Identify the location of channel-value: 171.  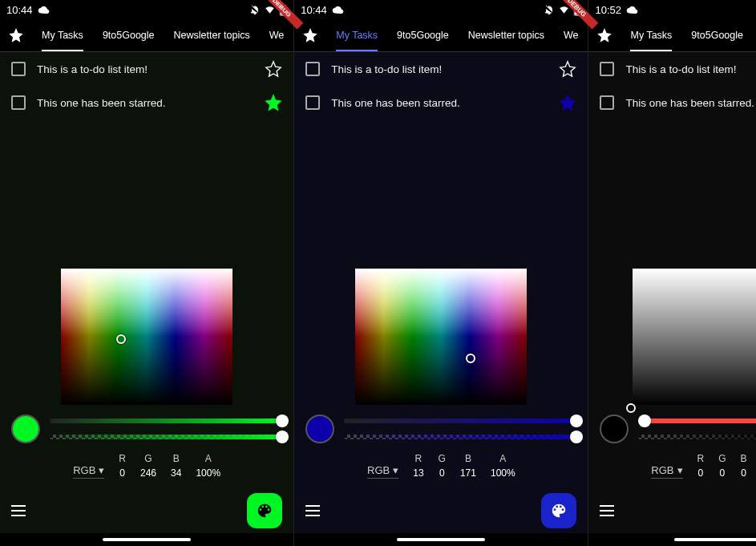
(468, 473).